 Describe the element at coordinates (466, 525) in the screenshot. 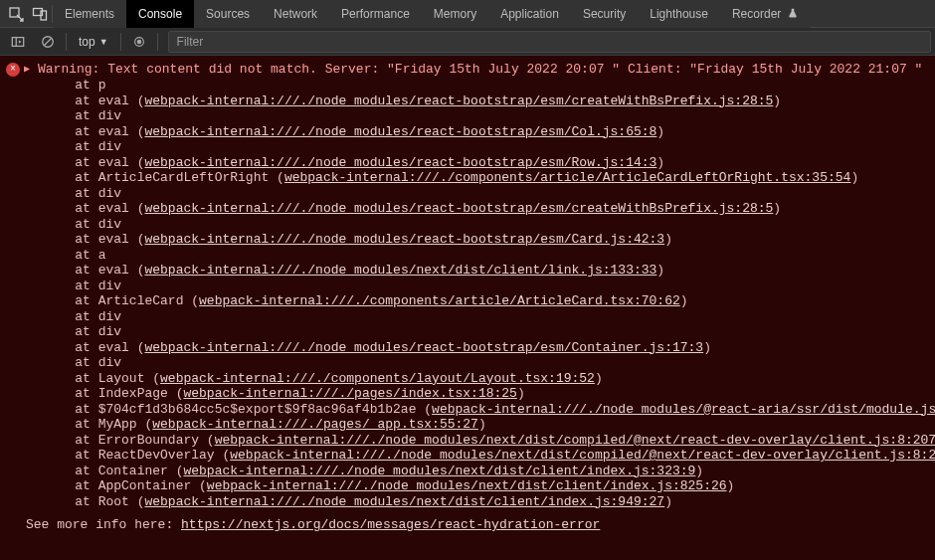

I see `see-more-info: See more info here: https://nextjs.org/d…` at that location.